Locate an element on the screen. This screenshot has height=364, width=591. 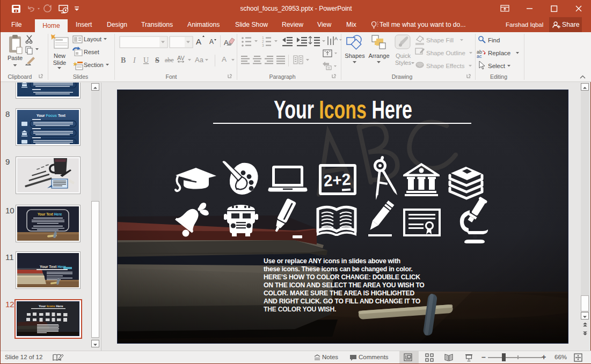
svg-text: Quick is located at coordinates (404, 56).